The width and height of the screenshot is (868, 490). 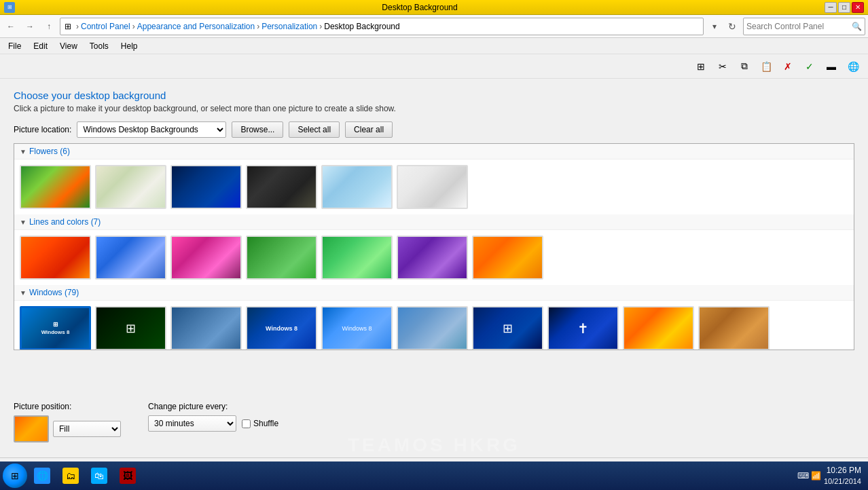 I want to click on thumbnail-win-2: ⊞, so click(x=130, y=328).